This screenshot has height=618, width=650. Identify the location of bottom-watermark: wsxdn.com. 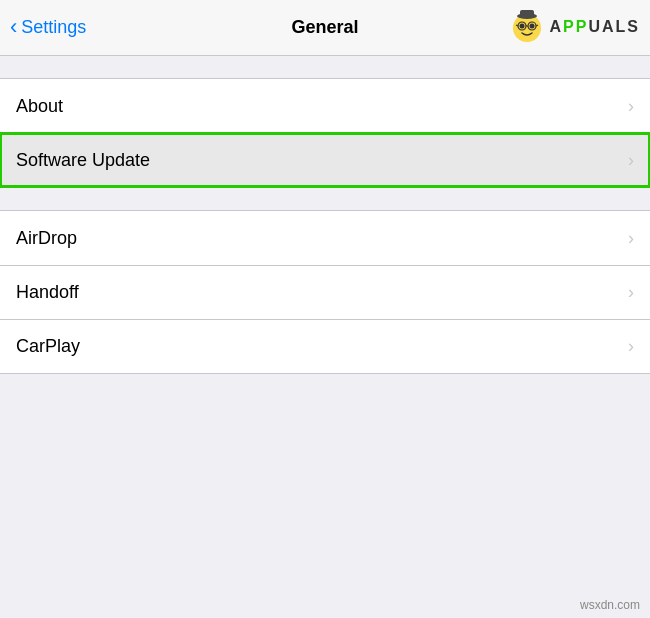
(610, 605).